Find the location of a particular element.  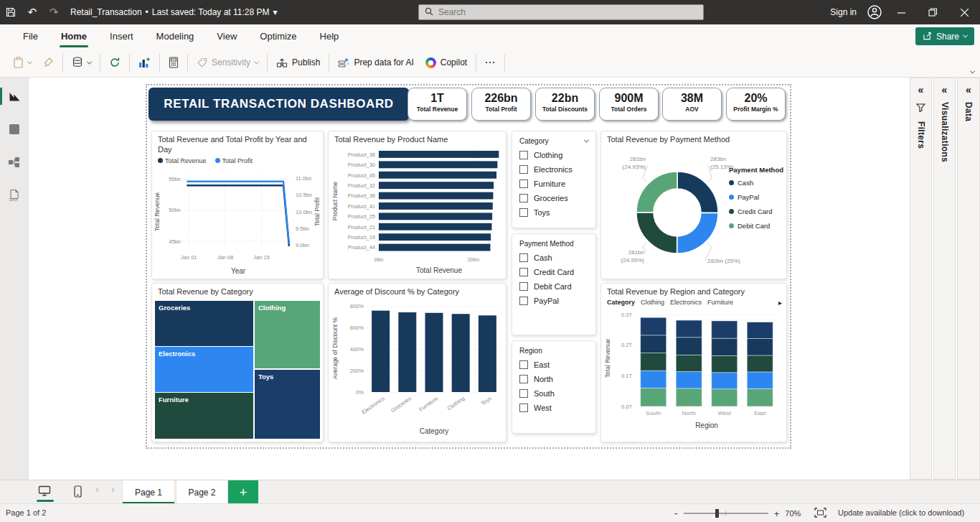

share-button: Share is located at coordinates (945, 36).